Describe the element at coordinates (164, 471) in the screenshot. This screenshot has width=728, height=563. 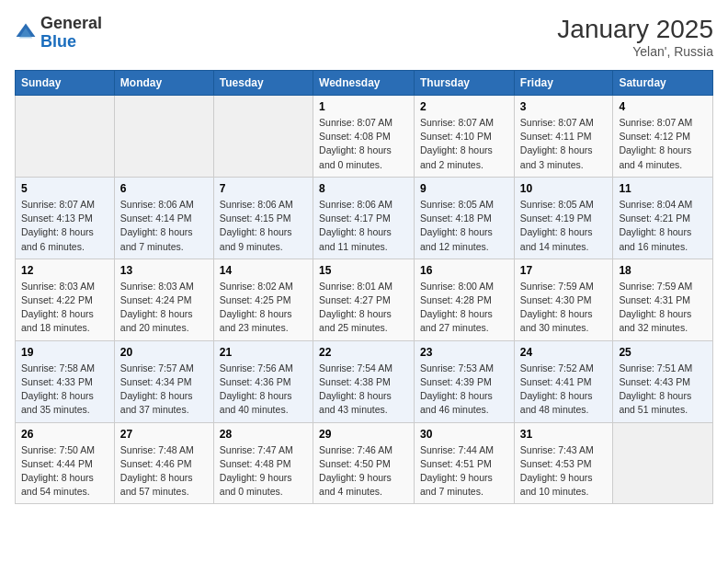
I see `day-info: Sunrise: 7:48 AMSunset: 4:46 PMDaylight:…` at that location.